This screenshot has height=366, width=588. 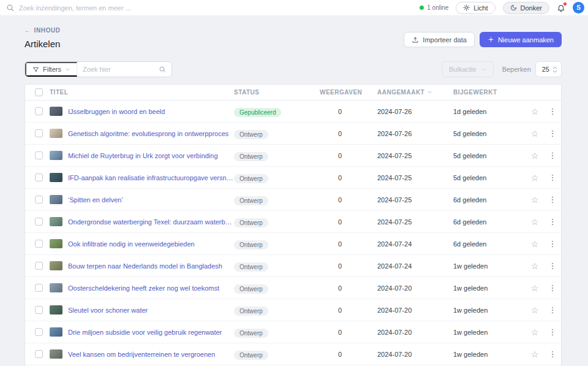 What do you see at coordinates (39, 92) in the screenshot?
I see `select-all-checkbox` at bounding box center [39, 92].